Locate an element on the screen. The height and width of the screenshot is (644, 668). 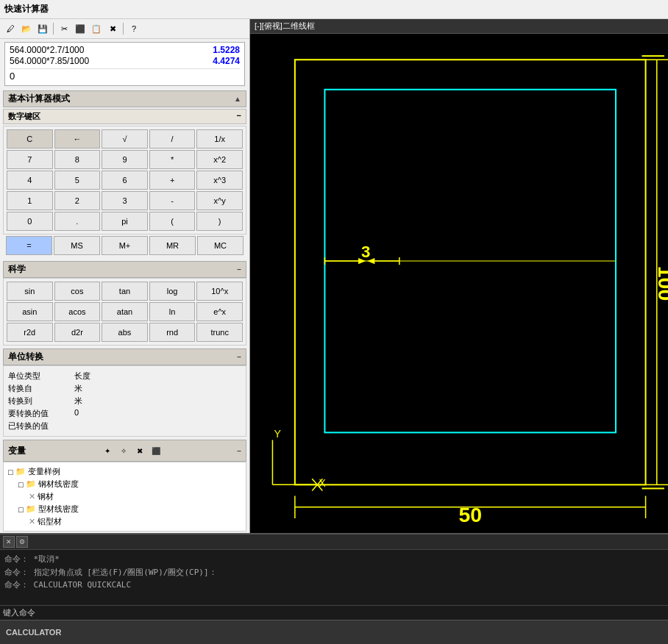
btn-acos: acos is located at coordinates (78, 312).